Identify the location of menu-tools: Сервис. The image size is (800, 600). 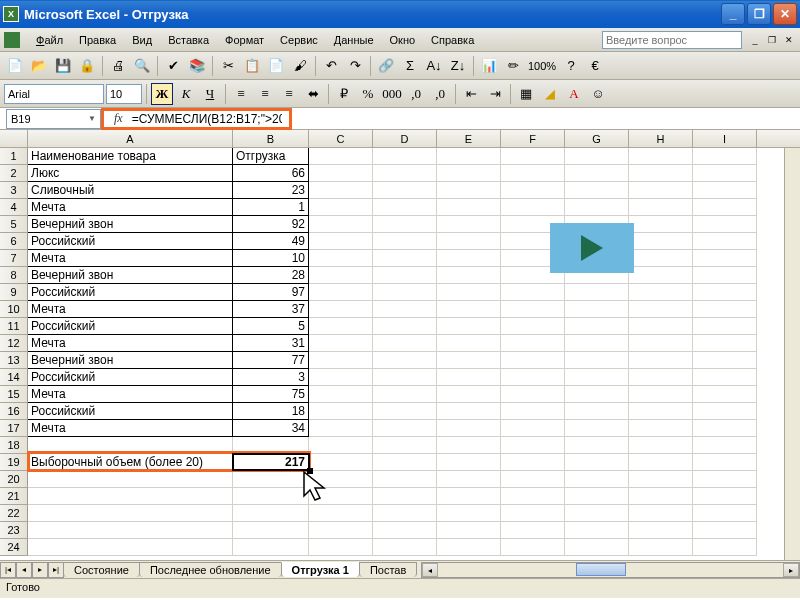
(299, 40).